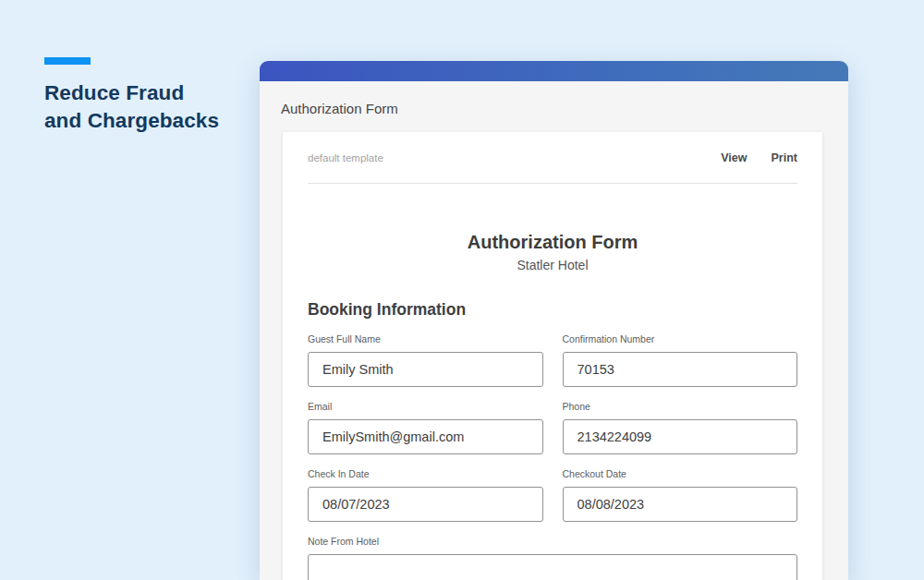 The width and height of the screenshot is (924, 580). I want to click on template-label: default template, so click(346, 158).